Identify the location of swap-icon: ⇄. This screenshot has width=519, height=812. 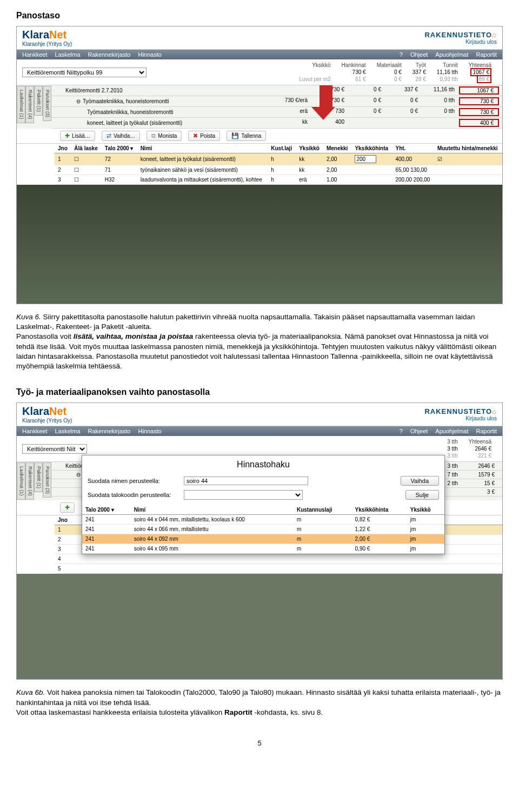
(109, 136).